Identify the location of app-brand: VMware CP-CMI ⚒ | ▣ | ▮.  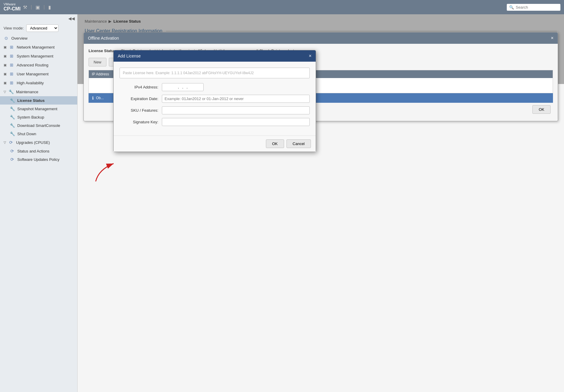
(27, 7).